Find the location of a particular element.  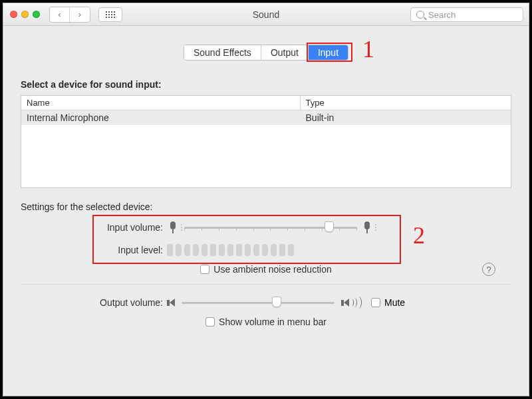

col-name: Name is located at coordinates (161, 102).